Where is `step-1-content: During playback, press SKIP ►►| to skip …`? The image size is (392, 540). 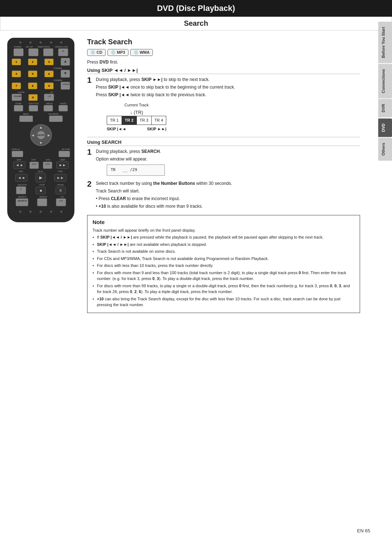 step-1-content: During playback, press SKIP ►►| to skip … is located at coordinates (228, 105).